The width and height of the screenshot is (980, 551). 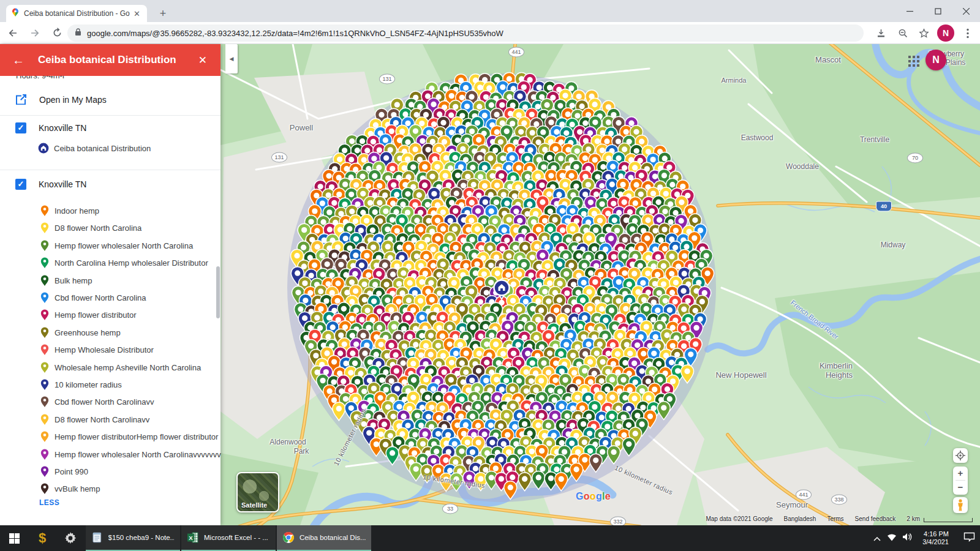 What do you see at coordinates (960, 473) in the screenshot?
I see `zoom-in-button: +` at bounding box center [960, 473].